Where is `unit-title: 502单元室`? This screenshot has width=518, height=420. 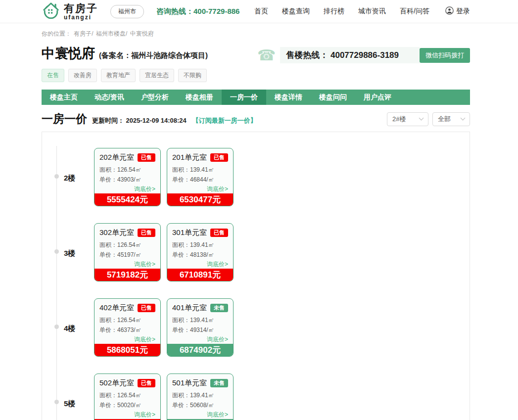
unit-title: 502单元室 is located at coordinates (117, 383).